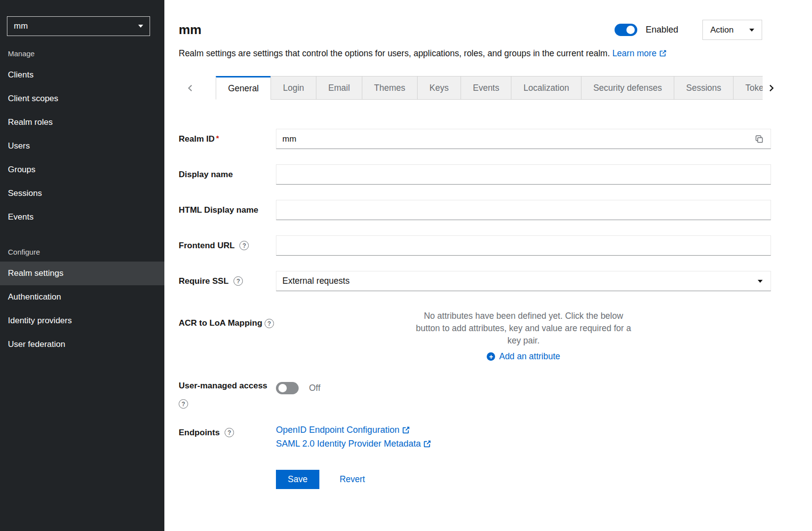  What do you see at coordinates (298, 480) in the screenshot?
I see `save-button: Save` at bounding box center [298, 480].